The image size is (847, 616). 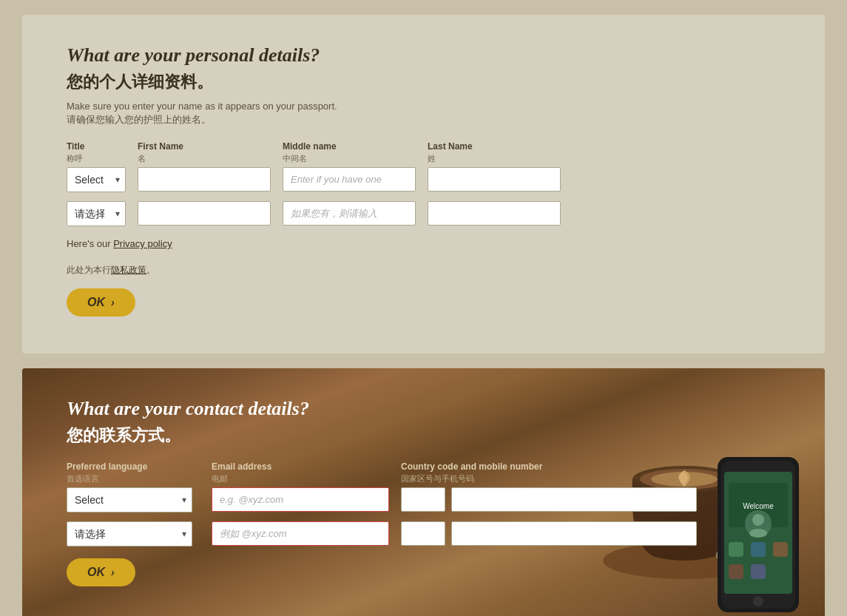 What do you see at coordinates (151, 270) in the screenshot?
I see `privacy-end-zh: 。` at bounding box center [151, 270].